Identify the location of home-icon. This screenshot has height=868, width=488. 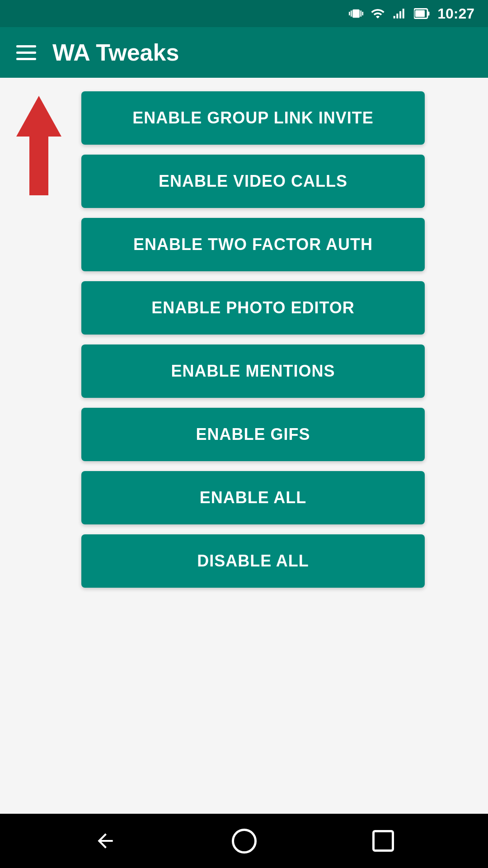
(244, 841).